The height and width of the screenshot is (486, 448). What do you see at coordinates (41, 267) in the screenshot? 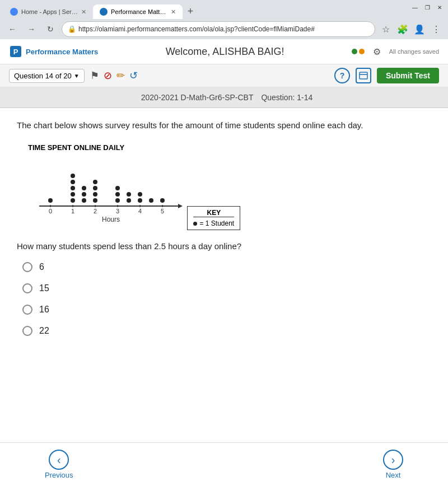
I see `answer-label-a: 6` at bounding box center [41, 267].